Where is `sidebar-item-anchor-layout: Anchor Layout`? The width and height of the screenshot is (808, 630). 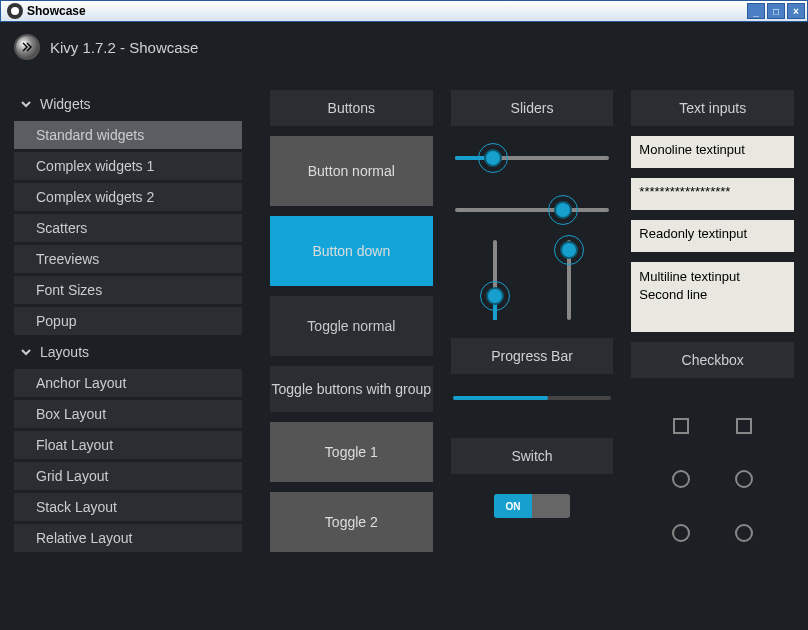
sidebar-item-anchor-layout: Anchor Layout is located at coordinates (128, 383).